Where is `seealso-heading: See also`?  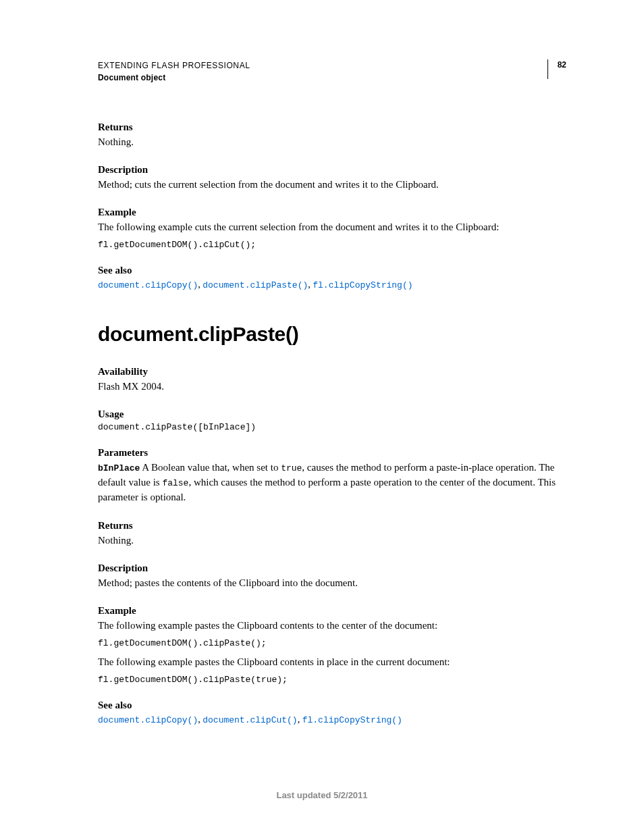 seealso-heading: See also is located at coordinates (332, 270).